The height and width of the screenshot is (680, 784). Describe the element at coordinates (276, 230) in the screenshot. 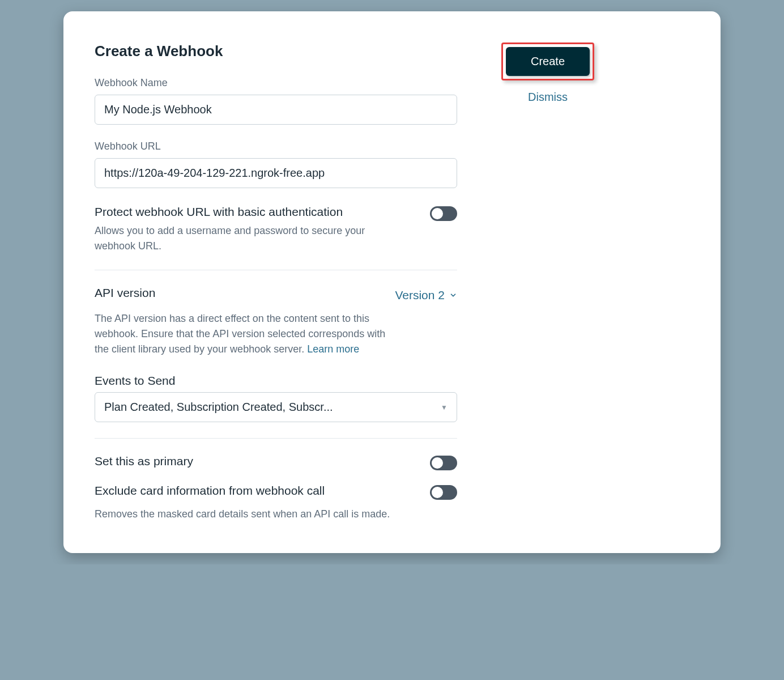

I see `protect-auth-section: Protect webhook URL with basic authentic…` at that location.